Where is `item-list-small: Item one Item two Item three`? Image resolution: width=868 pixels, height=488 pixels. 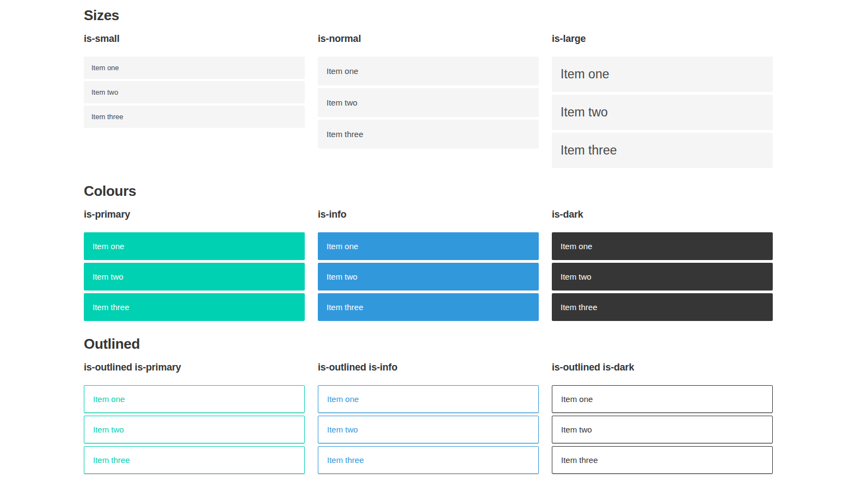 item-list-small: Item one Item two Item three is located at coordinates (194, 92).